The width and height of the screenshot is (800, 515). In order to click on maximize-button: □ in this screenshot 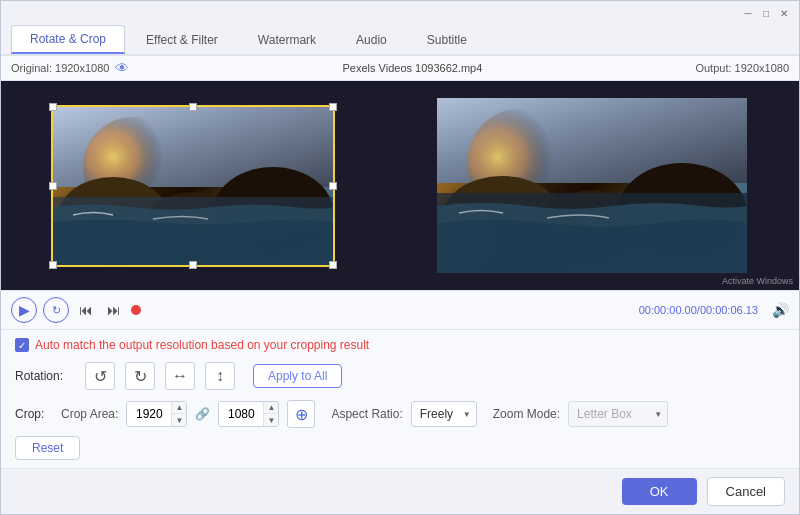, I will do `click(766, 13)`.